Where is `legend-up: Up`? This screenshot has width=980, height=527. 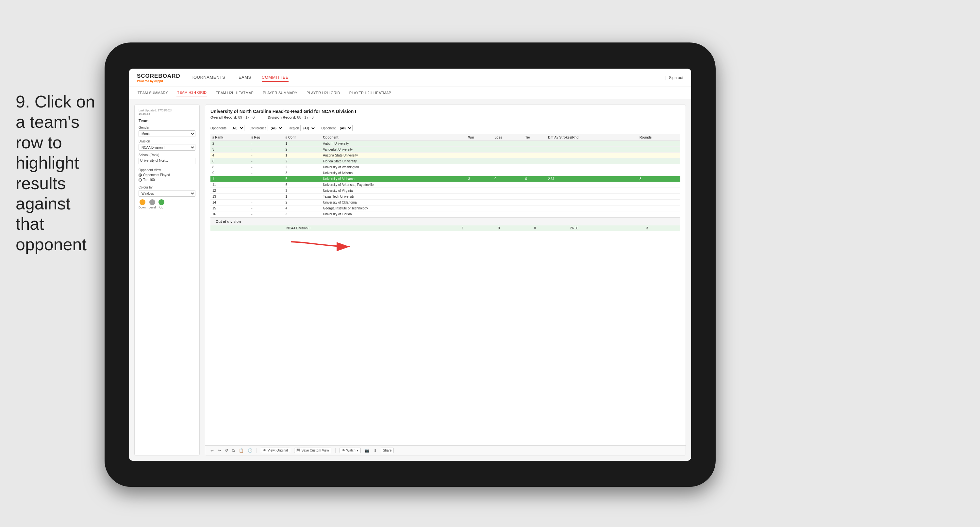
legend-up: Up is located at coordinates (161, 204).